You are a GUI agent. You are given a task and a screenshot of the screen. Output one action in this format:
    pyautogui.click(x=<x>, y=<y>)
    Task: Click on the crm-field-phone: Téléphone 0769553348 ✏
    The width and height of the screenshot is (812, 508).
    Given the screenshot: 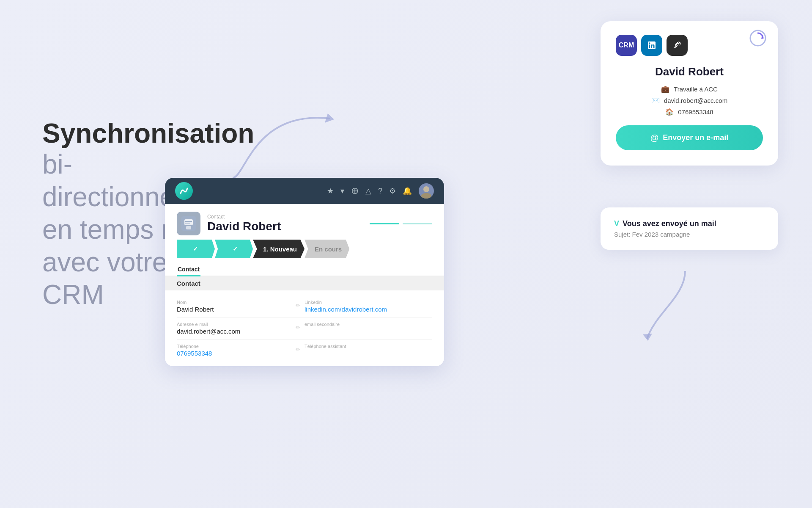 What is the action you would take?
    pyautogui.click(x=241, y=351)
    